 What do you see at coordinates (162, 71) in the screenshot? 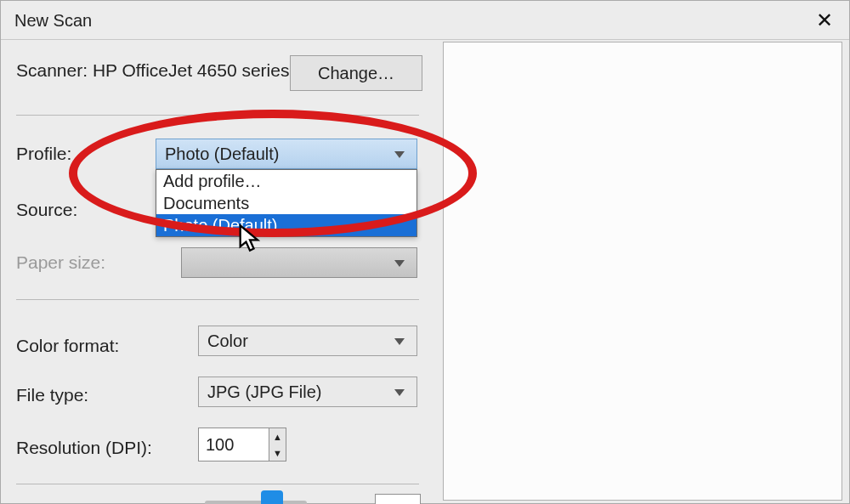
I see `scanner-row: Scanner: HP OfficeJet 4650 series…` at bounding box center [162, 71].